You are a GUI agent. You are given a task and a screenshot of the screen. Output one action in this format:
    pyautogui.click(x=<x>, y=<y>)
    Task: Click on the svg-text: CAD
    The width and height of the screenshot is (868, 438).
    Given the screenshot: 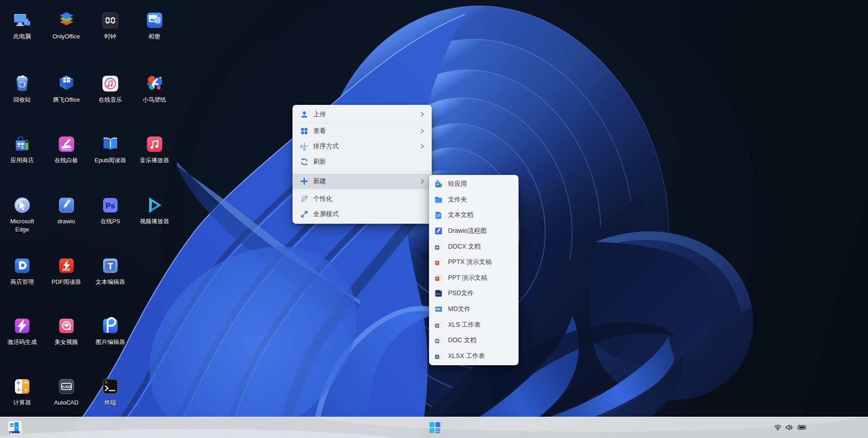 What is the action you would take?
    pyautogui.click(x=66, y=387)
    